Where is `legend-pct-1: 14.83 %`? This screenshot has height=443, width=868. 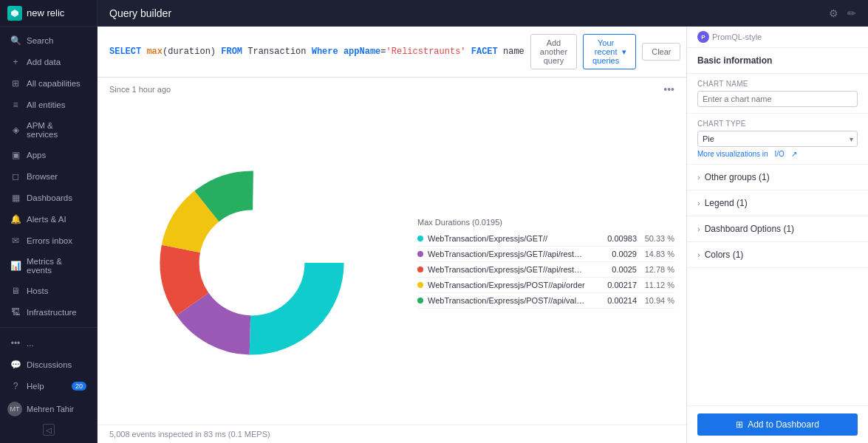
legend-pct-1: 14.83 % is located at coordinates (657, 254).